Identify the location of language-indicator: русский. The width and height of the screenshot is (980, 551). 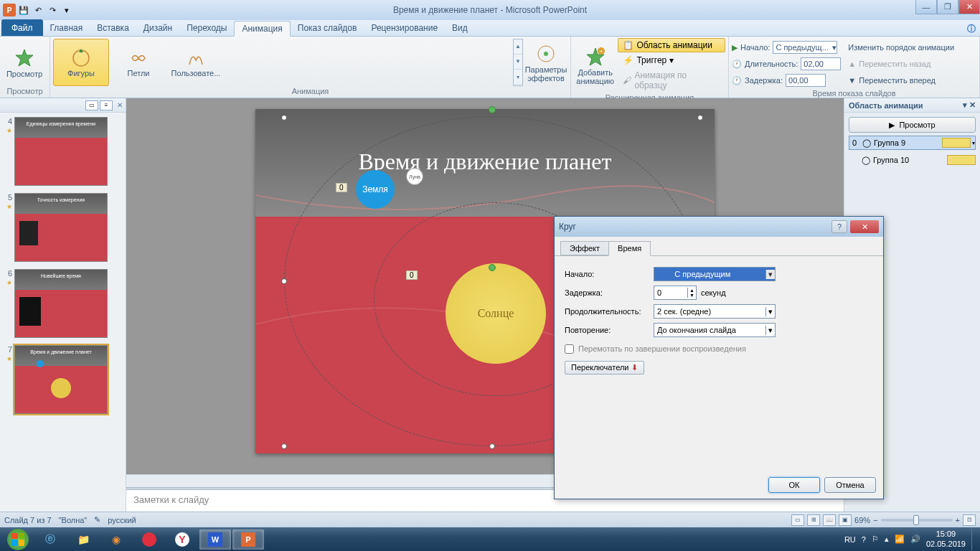
(122, 520).